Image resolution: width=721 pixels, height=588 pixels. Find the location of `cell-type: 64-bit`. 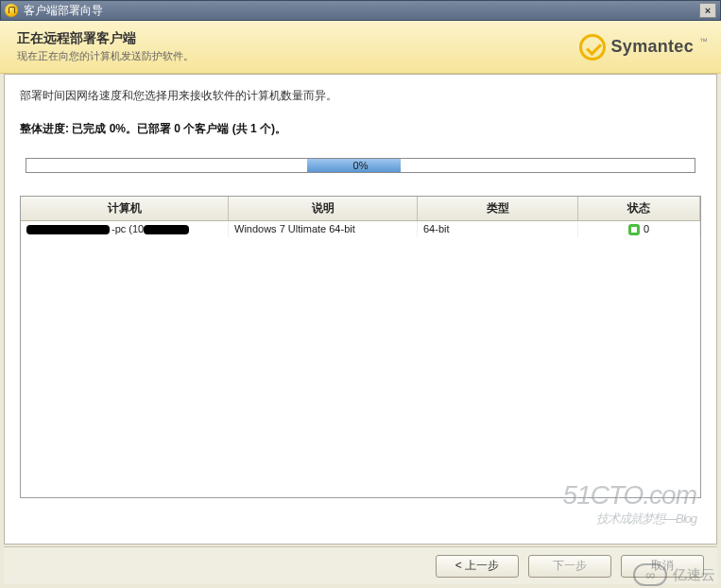

cell-type: 64-bit is located at coordinates (498, 229).